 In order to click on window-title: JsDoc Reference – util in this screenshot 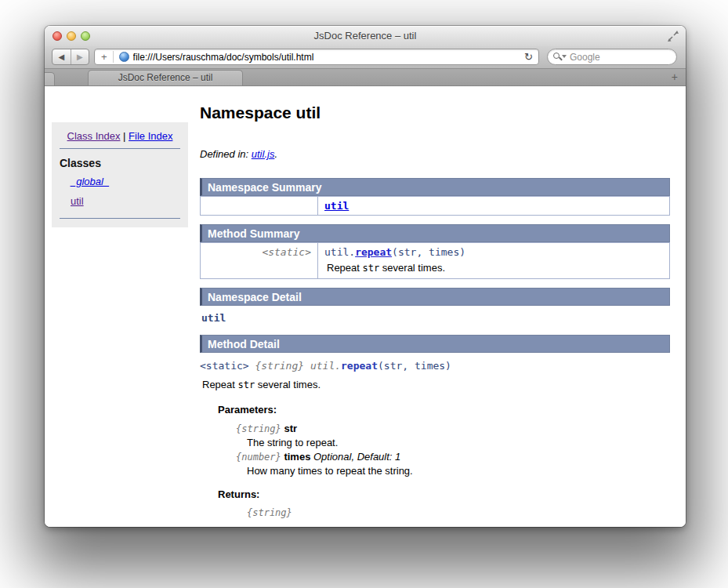, I will do `click(365, 36)`.